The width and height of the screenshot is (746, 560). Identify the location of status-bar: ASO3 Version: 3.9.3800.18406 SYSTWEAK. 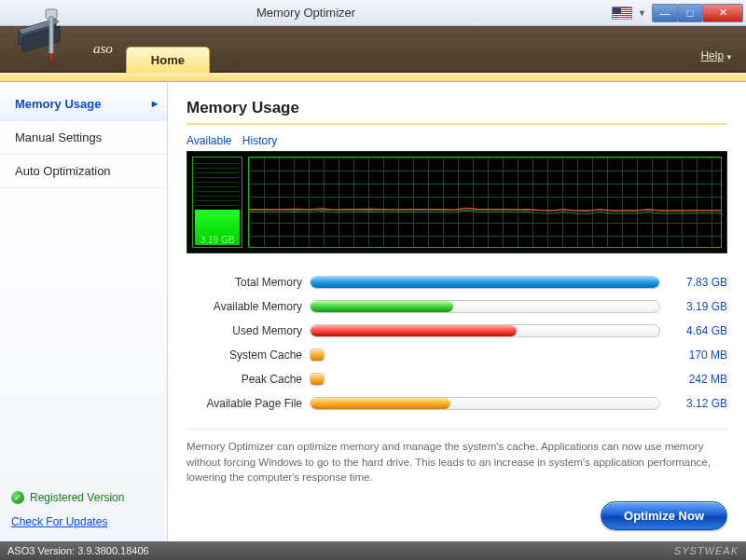
(373, 551).